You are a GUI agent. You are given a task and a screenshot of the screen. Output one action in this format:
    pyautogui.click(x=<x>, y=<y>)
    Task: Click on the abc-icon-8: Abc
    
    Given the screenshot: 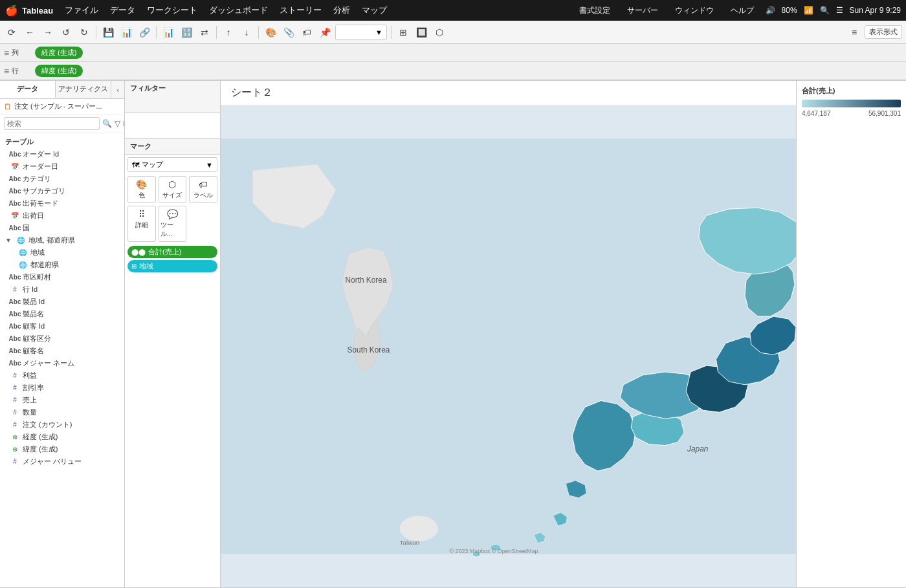 What is the action you would take?
    pyautogui.click(x=15, y=314)
    